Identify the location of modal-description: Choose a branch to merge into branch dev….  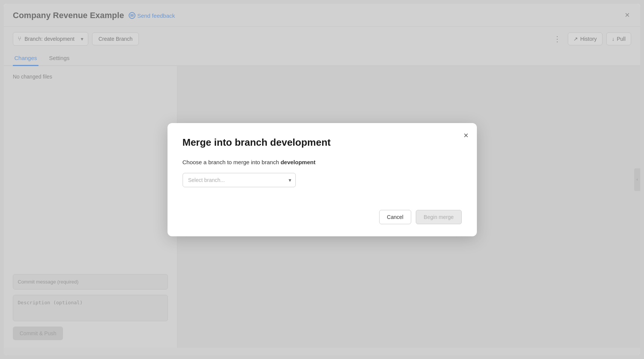
(322, 162).